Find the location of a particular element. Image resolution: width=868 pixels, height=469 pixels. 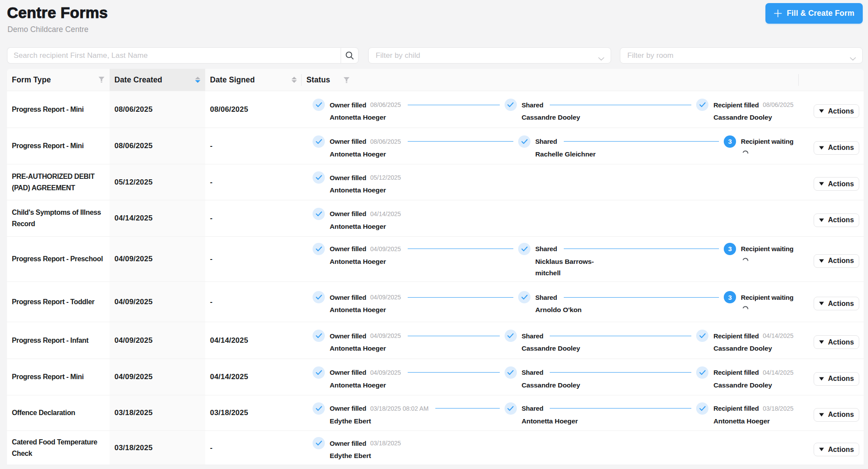

status-step-texts: SharedNicklaus Barrows-mitchell is located at coordinates (630, 261).